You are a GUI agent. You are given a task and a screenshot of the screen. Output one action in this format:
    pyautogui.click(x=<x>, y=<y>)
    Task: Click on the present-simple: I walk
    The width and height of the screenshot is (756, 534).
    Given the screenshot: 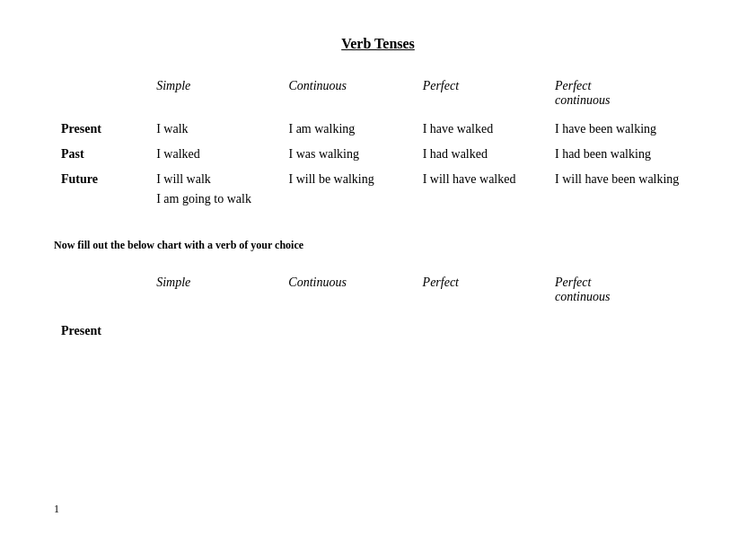 What is the action you would take?
    pyautogui.click(x=215, y=129)
    